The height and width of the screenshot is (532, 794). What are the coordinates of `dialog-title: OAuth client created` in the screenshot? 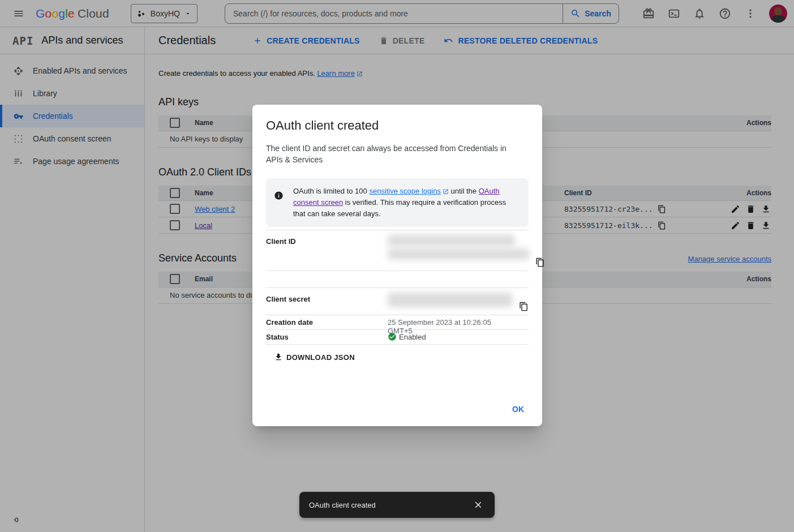 It's located at (397, 126).